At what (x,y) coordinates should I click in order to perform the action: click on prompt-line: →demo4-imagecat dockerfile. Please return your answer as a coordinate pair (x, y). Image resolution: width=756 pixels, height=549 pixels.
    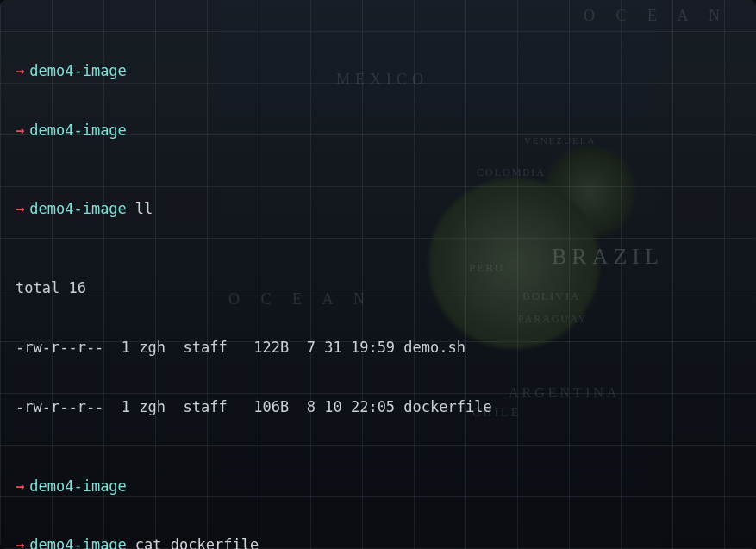
    Looking at the image, I should click on (386, 542).